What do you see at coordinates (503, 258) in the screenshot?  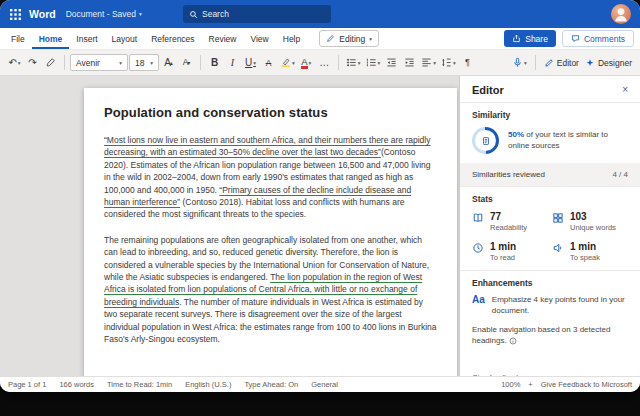 I see `stat-label: To read` at bounding box center [503, 258].